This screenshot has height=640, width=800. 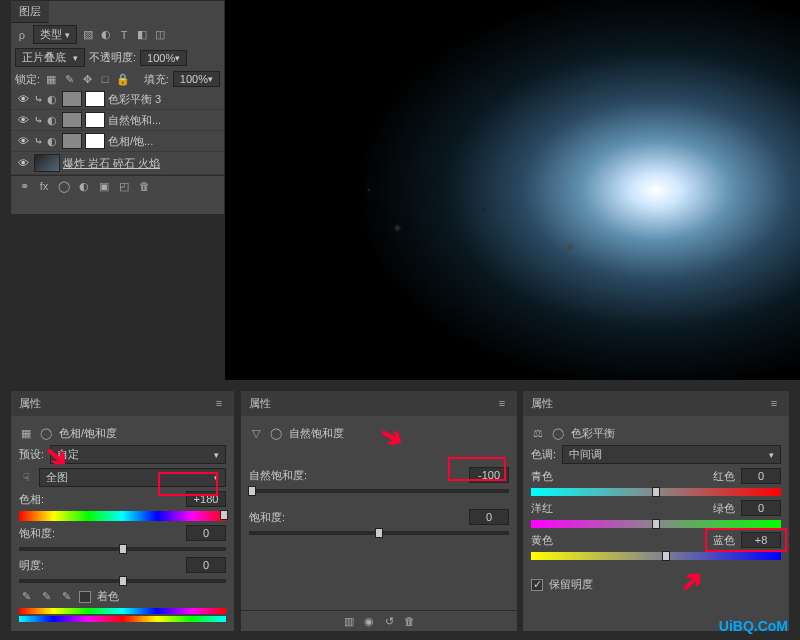 What do you see at coordinates (537, 585) in the screenshot?
I see `preserve-checkbox: ✓` at bounding box center [537, 585].